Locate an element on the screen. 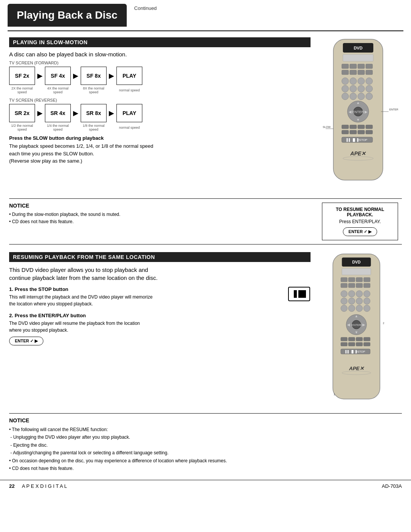 This screenshot has height=532, width=411. arrow1: ▶ is located at coordinates (40, 76).